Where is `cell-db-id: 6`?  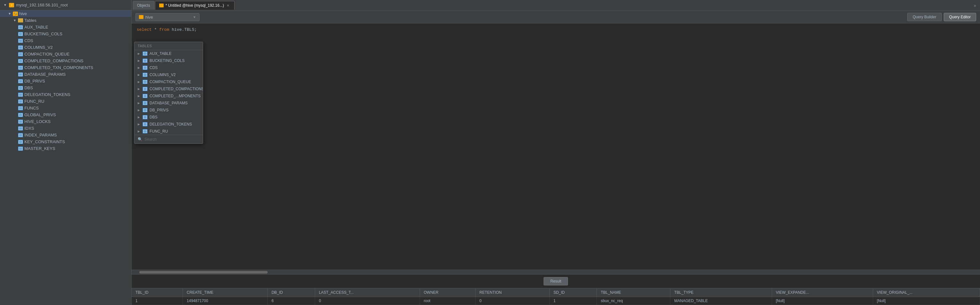
cell-db-id: 6 is located at coordinates (291, 301).